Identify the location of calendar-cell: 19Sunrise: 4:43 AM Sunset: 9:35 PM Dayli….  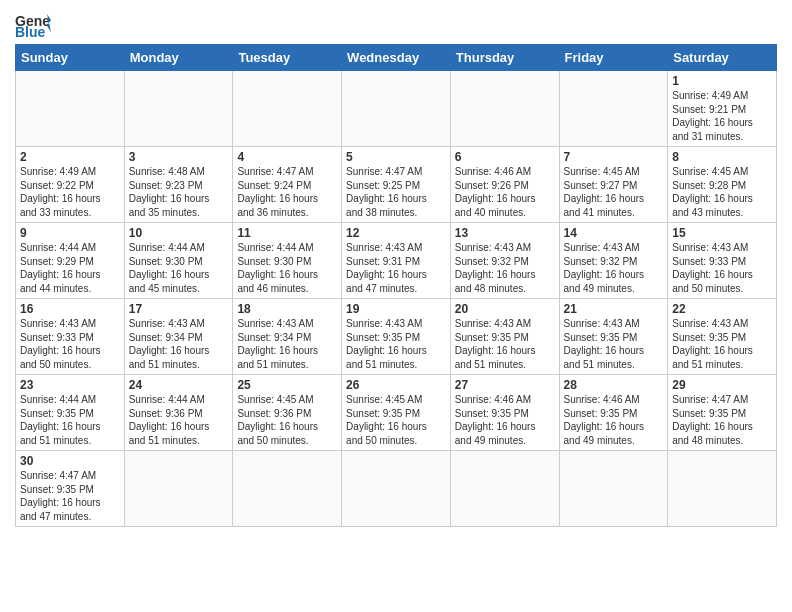
(396, 337).